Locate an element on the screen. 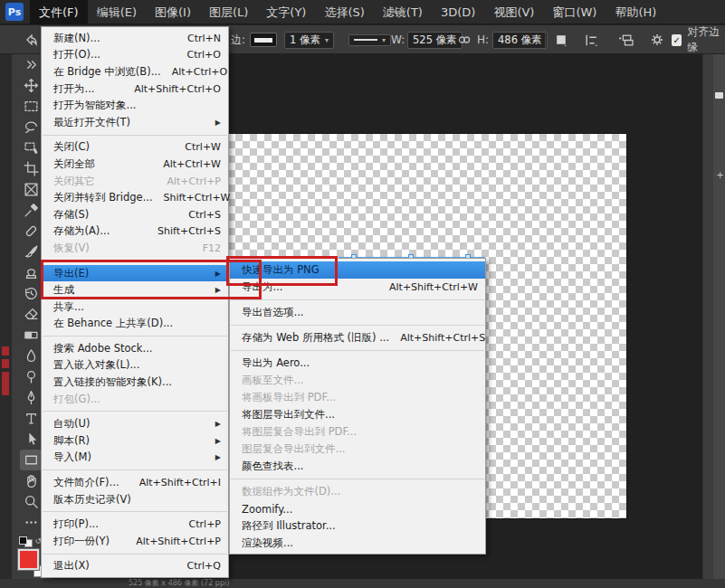 This screenshot has width=725, height=588. menu-item: 搜索 Adobe Stock... is located at coordinates (135, 349).